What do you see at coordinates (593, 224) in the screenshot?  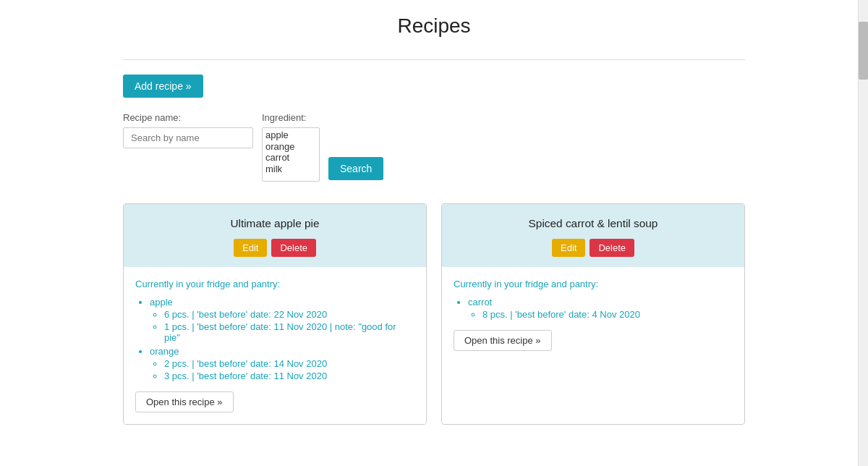 I see `recipe-title-2: Spiced carrot & lentil soup` at bounding box center [593, 224].